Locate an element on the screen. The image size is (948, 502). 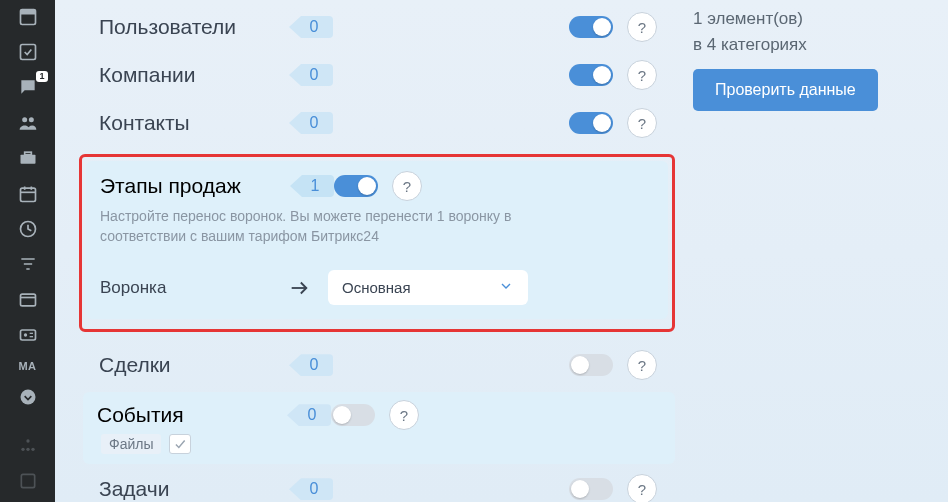
chevron-down-circle-icon is located at coordinates (28, 396).